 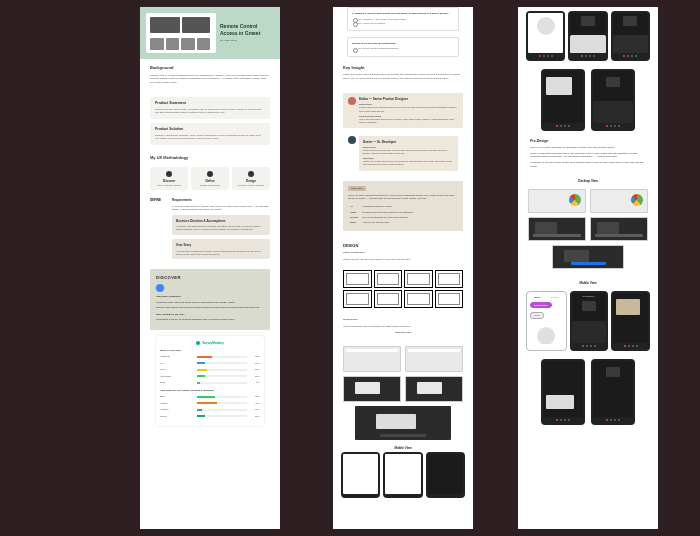 What do you see at coordinates (210, 343) in the screenshot?
I see `surveymonkey-logo: SurveyMonkey` at bounding box center [210, 343].